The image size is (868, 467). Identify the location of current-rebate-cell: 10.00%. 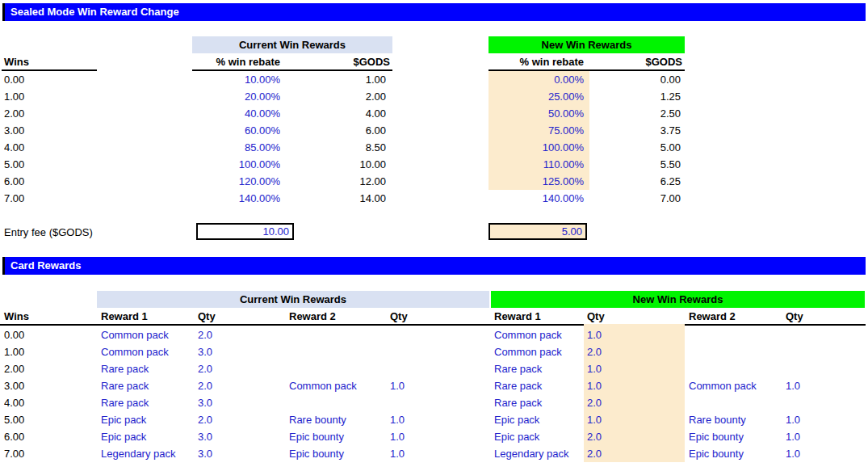
(236, 79).